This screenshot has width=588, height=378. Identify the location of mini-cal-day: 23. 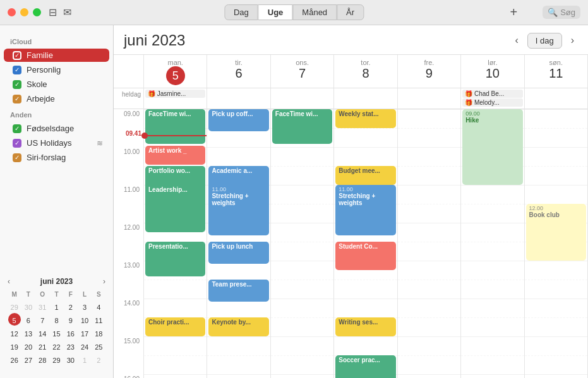
(71, 346).